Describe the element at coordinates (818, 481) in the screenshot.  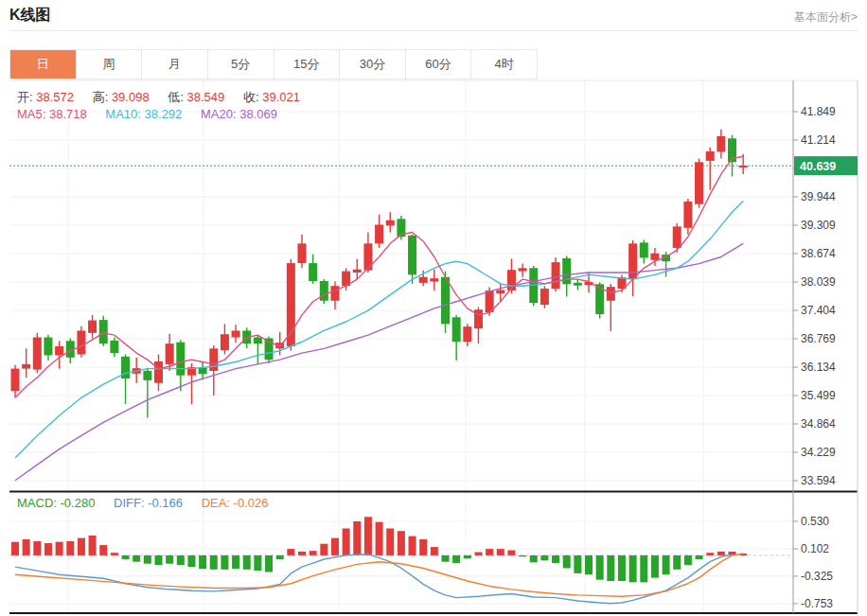
I see `axis-tick-label: 33.594` at that location.